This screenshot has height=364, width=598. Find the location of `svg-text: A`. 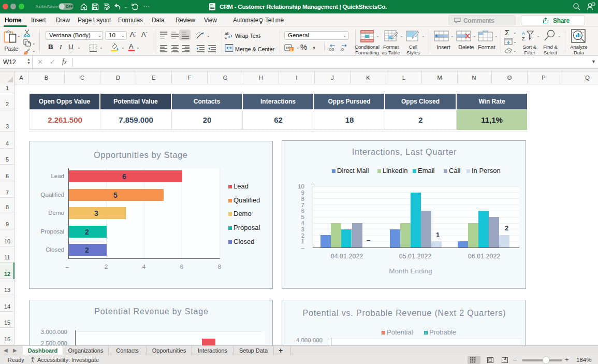

svg-text: A is located at coordinates (523, 33).